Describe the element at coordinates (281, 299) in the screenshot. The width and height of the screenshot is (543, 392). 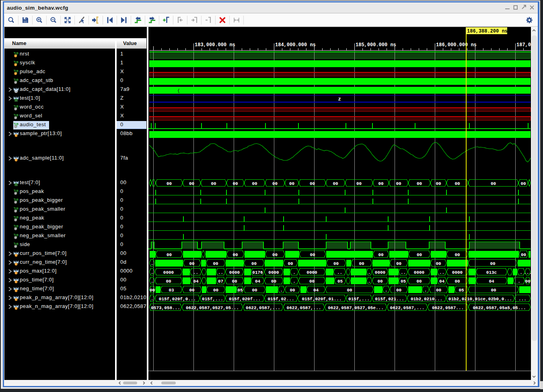
I see `svg-text: 015f,02...` at that location.